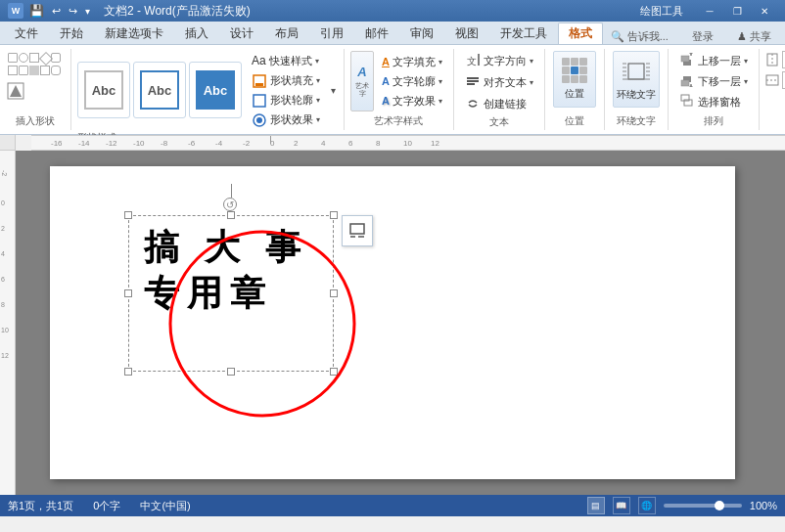 This screenshot has height=532, width=785. I want to click on group-art-text: A 艺术字 A 文字填充 ▾ A 文字轮廓 ▾ A, so click(399, 90).